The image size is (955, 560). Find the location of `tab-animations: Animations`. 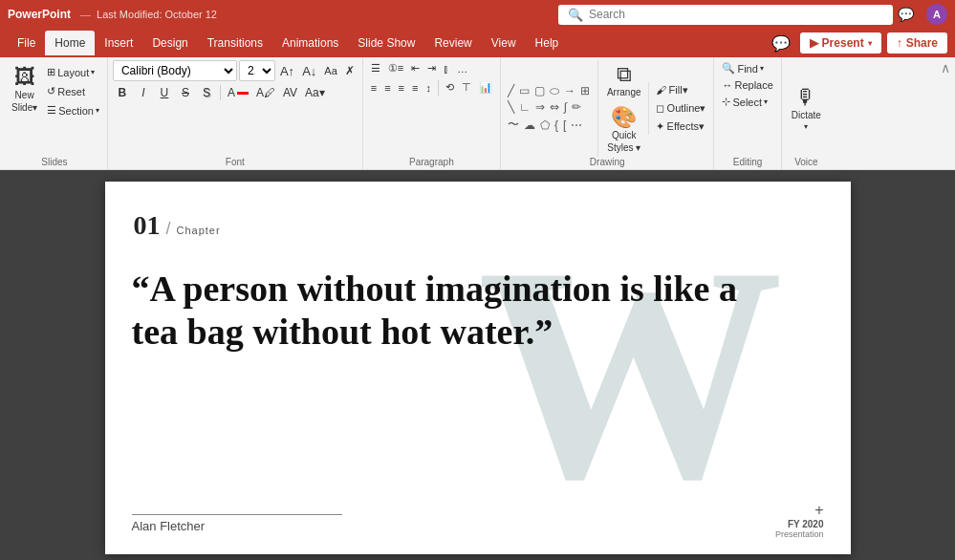

tab-animations: Animations is located at coordinates (310, 43).